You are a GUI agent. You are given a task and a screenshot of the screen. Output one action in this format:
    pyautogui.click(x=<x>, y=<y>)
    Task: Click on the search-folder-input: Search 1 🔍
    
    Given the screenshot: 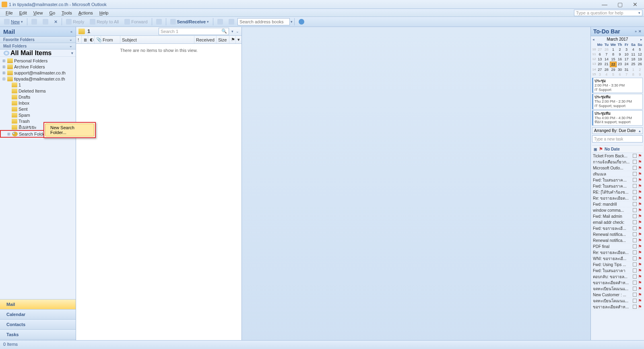 What is the action you would take?
    pyautogui.click(x=194, y=31)
    